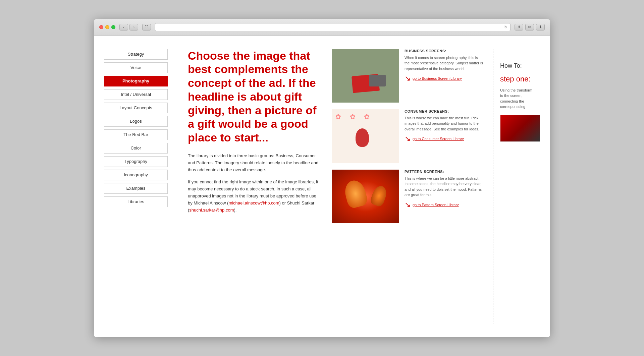  What do you see at coordinates (444, 51) in the screenshot?
I see `business-screens-title: BUSINESS SCREENS:` at bounding box center [444, 51].